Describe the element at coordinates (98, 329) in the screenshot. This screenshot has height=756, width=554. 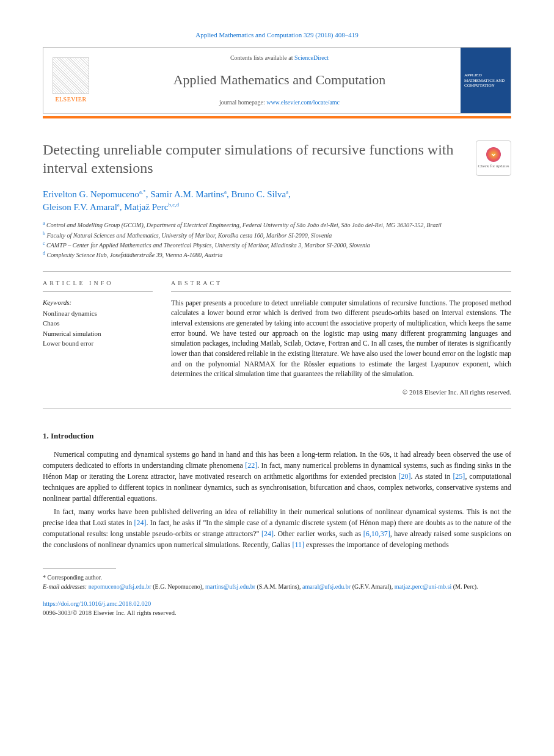
I see `keywords-list: Nonlinear dynamics Chaos Numerical simul…` at that location.